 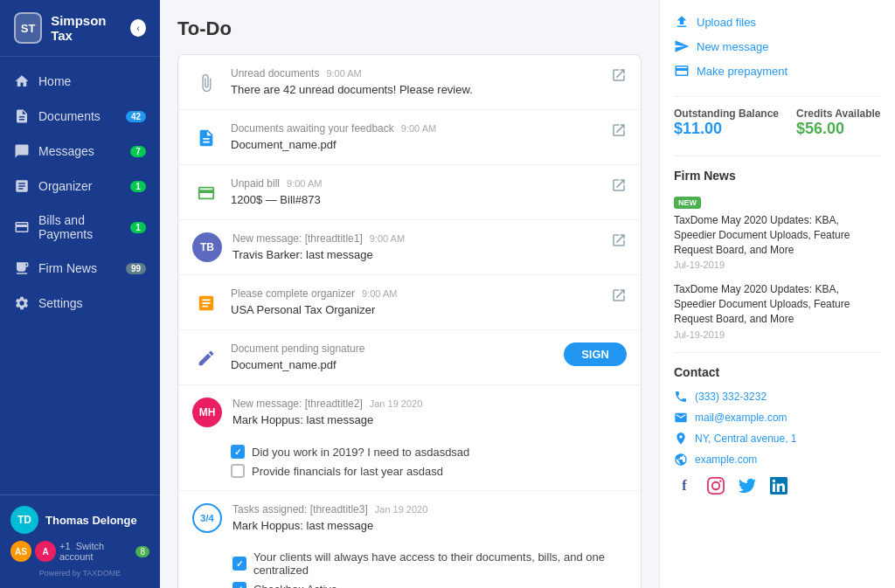 What do you see at coordinates (778, 122) in the screenshot?
I see `balance-section: Outstanding Balance $11.00 Credits Avail…` at bounding box center [778, 122].